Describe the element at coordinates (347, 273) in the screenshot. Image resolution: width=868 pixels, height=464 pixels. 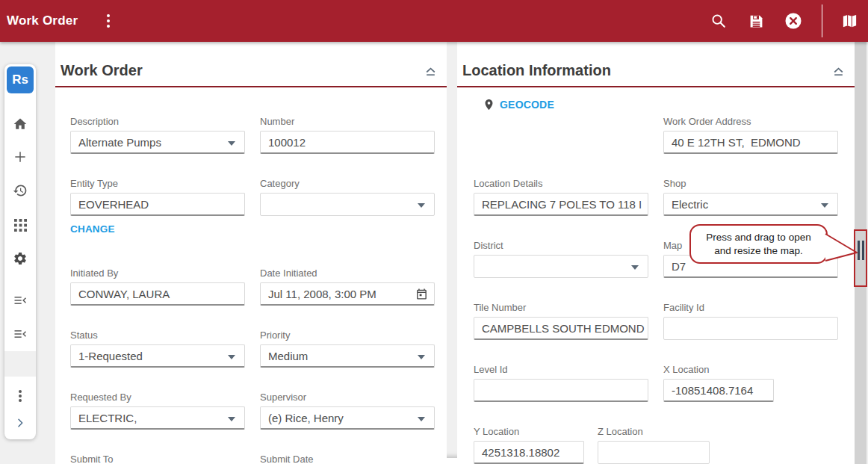
I see `field-label: Date Initiated` at that location.